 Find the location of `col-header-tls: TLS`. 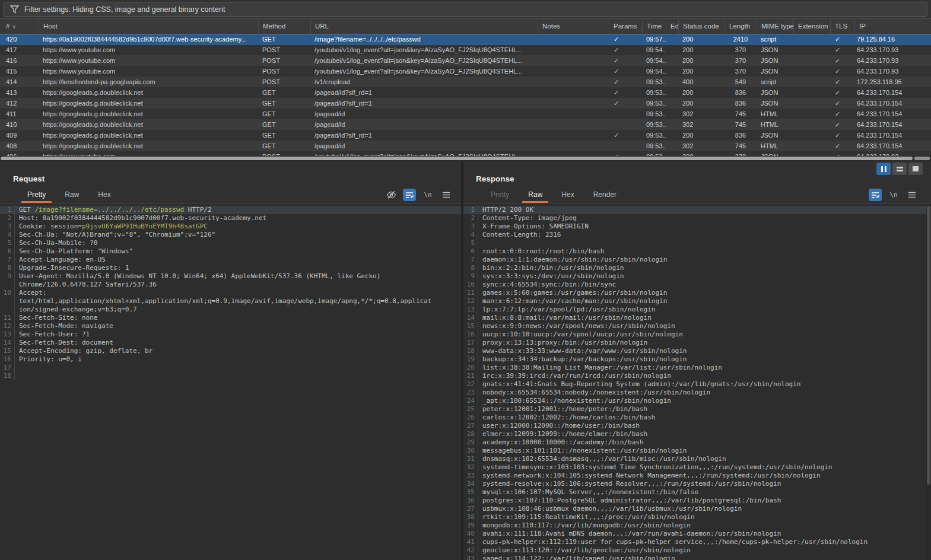

col-header-tls: TLS is located at coordinates (843, 26).